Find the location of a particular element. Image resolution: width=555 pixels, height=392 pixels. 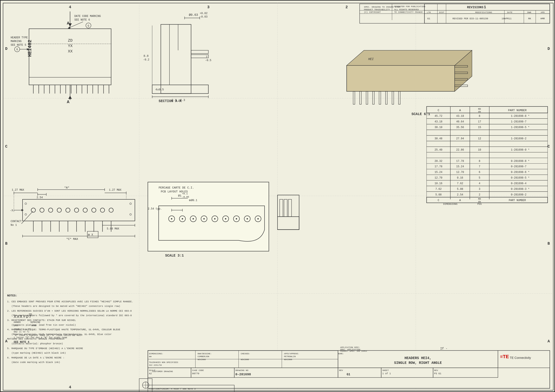

svg-text: G is located at coordinates (88, 26).